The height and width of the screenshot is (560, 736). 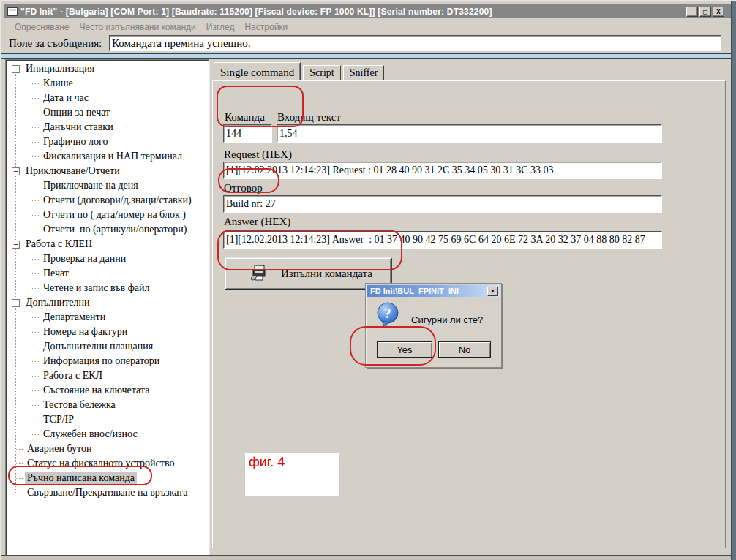 What do you see at coordinates (368, 27) in the screenshot?
I see `menu-bar: ОпресняванеЧесто изпълнявани командиИзгл…` at bounding box center [368, 27].